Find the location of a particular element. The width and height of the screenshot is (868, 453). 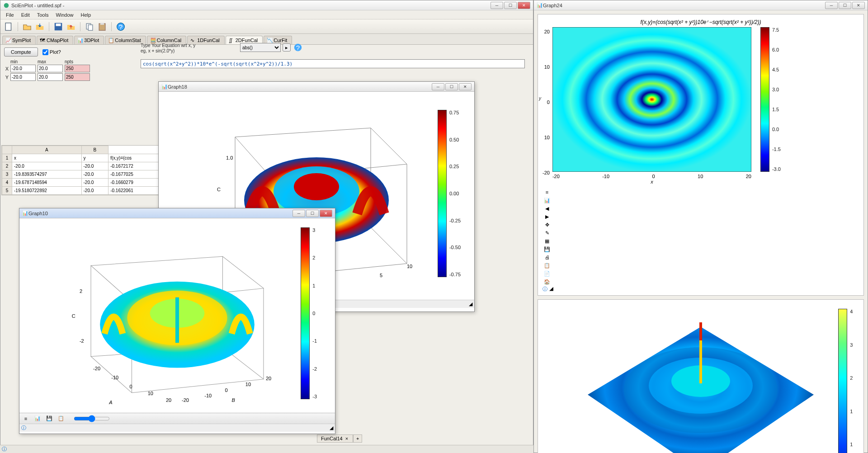

y-max-input is located at coordinates (50, 77).